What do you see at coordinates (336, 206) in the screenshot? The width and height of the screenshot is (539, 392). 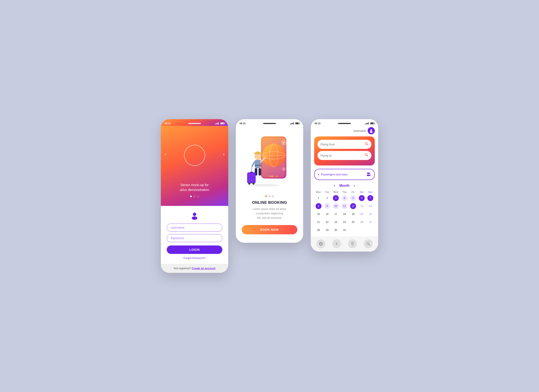 I see `cal-day: 10` at bounding box center [336, 206].